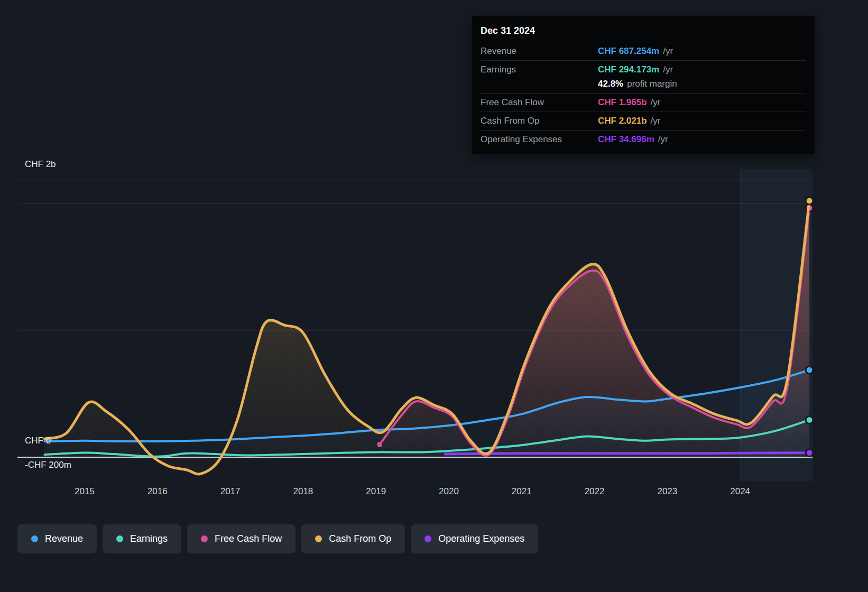 This screenshot has width=868, height=592. What do you see at coordinates (85, 492) in the screenshot?
I see `x-axis-label-2015: 2015` at bounding box center [85, 492].